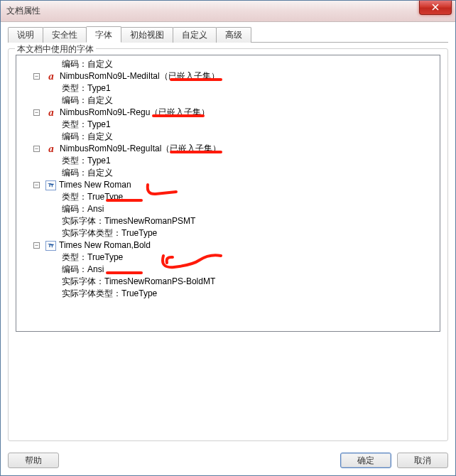  What do you see at coordinates (229, 77) in the screenshot?
I see `tree-node-font: − a NimbusRomNo9L-MediItal（已嵌入子集）` at bounding box center [229, 77].